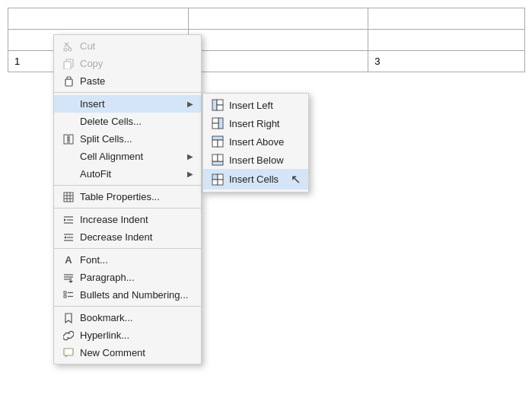 The width and height of the screenshot is (532, 398). What do you see at coordinates (128, 103) in the screenshot?
I see `menu-item-insert: Insert ▶ Insert Left` at bounding box center [128, 103].